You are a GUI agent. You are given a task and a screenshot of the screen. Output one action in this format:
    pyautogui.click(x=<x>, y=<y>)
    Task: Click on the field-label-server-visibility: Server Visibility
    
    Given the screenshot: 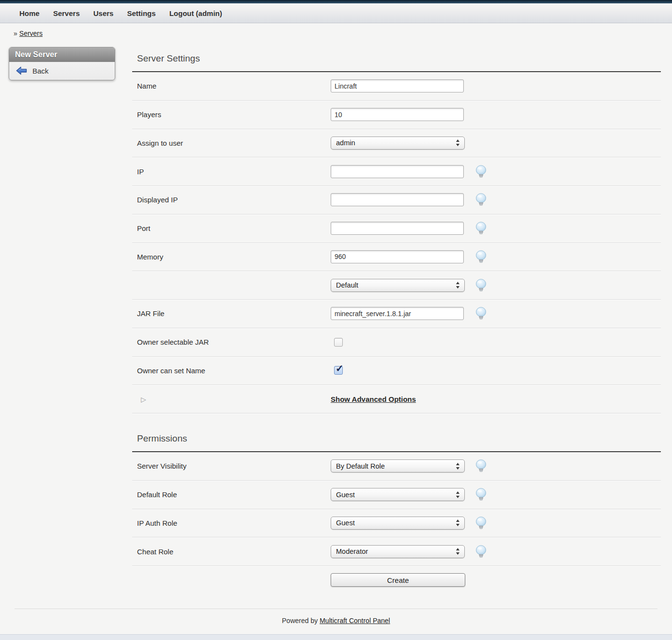 What is the action you would take?
    pyautogui.click(x=231, y=466)
    